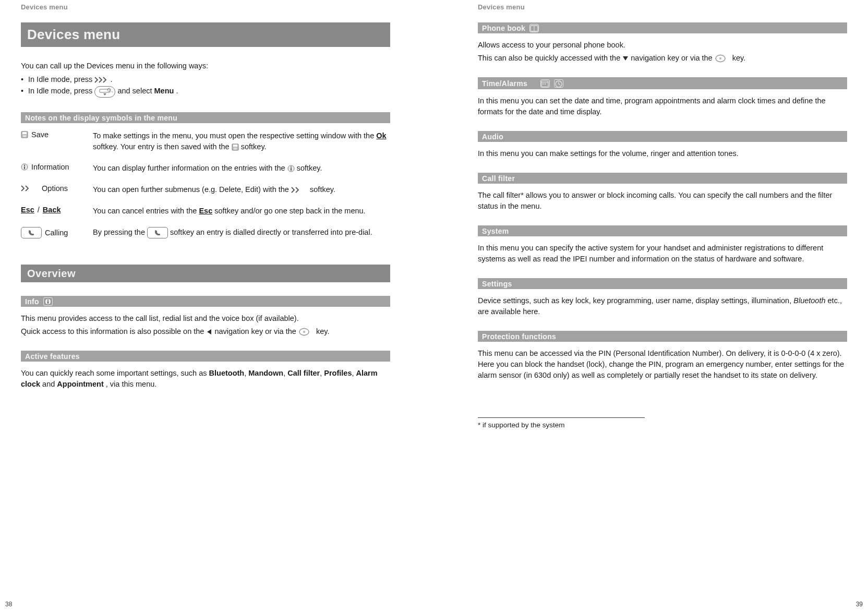  Describe the element at coordinates (206, 34) in the screenshot. I see `page-title-bar: Devices menu` at that location.